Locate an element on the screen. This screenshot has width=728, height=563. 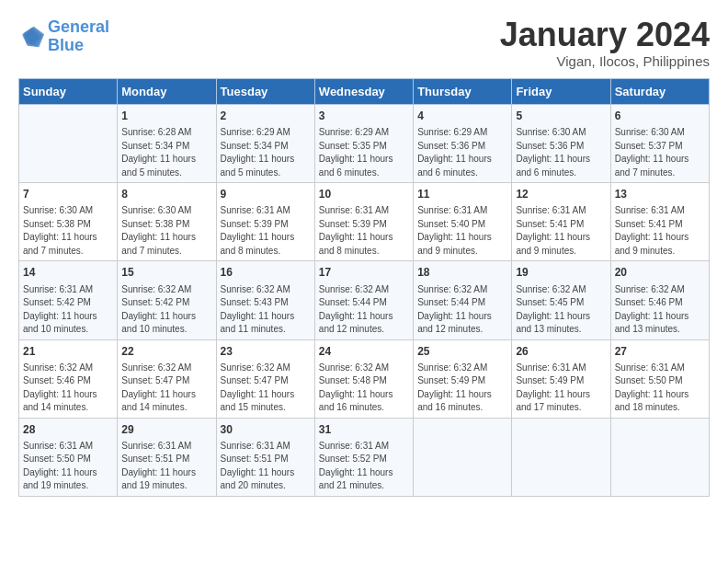
calendar-cell: 30Sunrise: 6:31 AMSunset: 5:51 PMDayligh… is located at coordinates (265, 456).